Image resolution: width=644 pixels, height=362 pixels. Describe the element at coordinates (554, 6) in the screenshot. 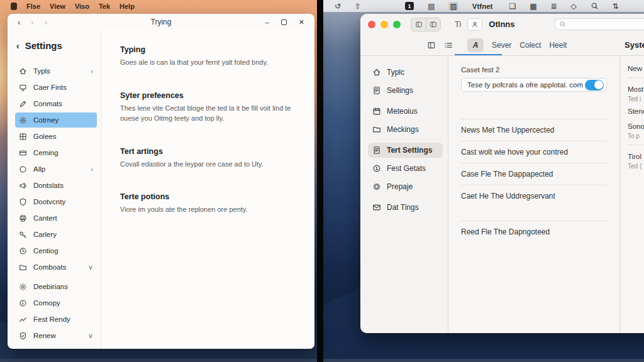

I see `list-icon: ≣` at that location.